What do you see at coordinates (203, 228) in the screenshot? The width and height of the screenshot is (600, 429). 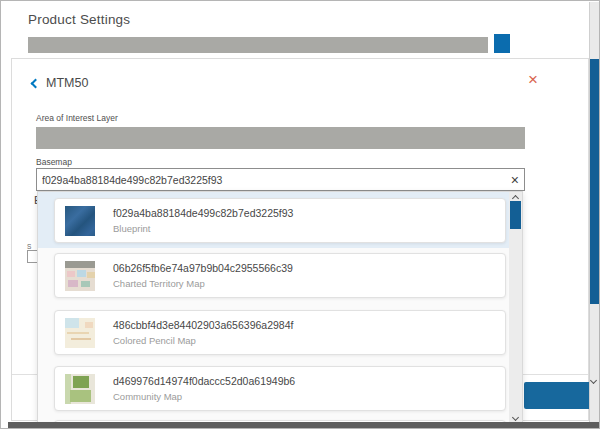 I see `item-name: Blueprint` at bounding box center [203, 228].